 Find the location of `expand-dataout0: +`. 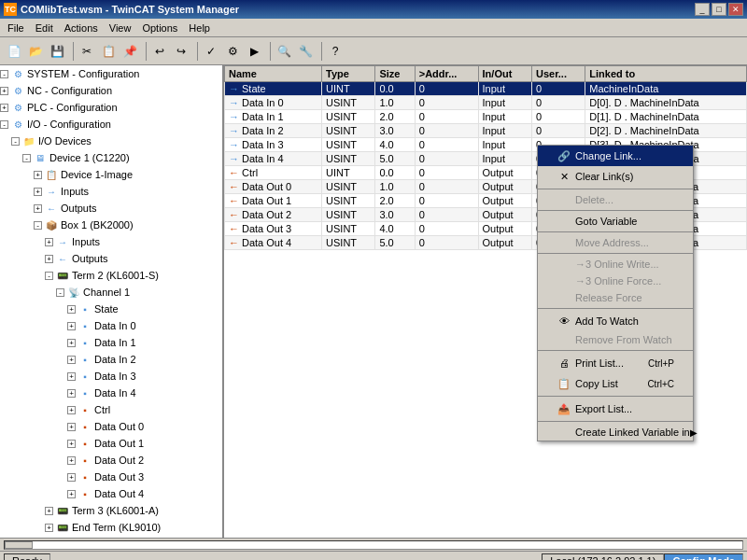

expand-dataout0: + is located at coordinates (71, 427).